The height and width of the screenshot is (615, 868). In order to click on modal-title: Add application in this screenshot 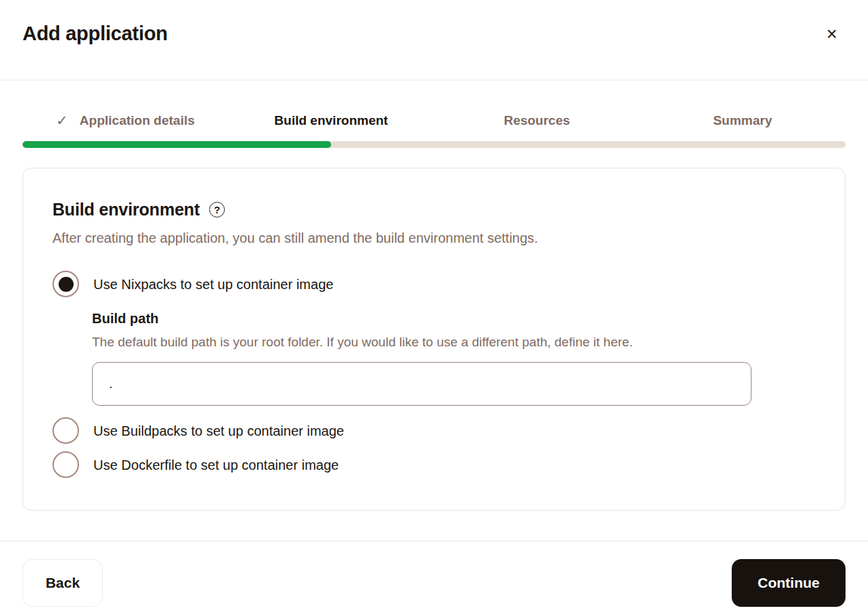, I will do `click(434, 33)`.